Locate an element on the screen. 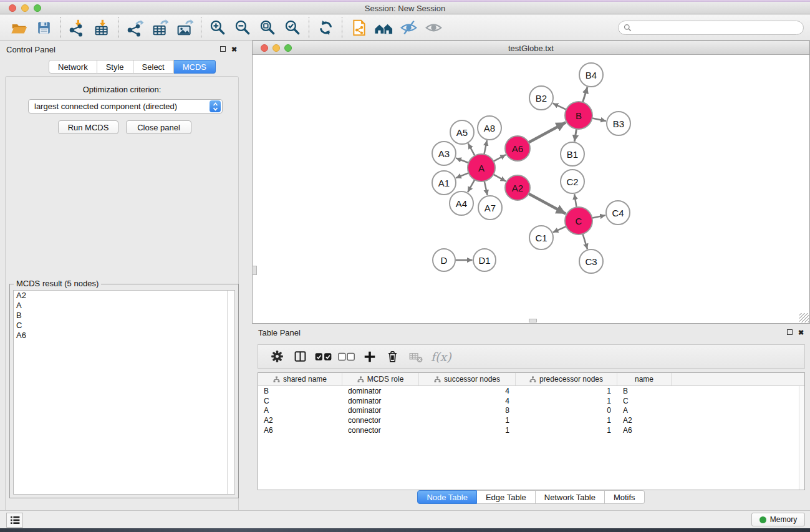 This screenshot has height=532, width=810. list-scrollbar is located at coordinates (231, 392).